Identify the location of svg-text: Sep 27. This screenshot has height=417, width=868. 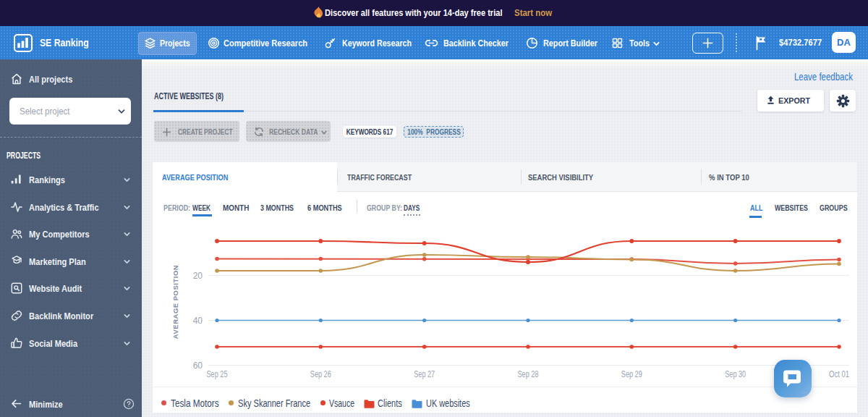
(424, 374).